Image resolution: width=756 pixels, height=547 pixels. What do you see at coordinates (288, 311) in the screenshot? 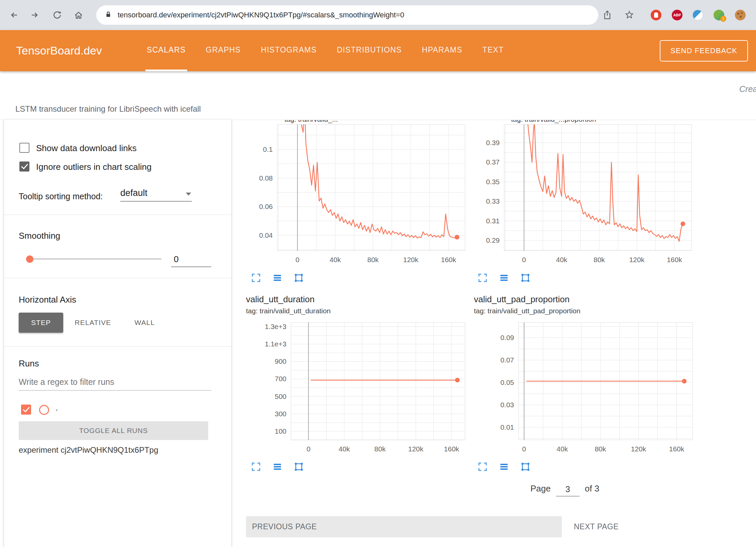
I see `chart-tag-valid-utt-duration: tag: train/valid_utt_duration` at bounding box center [288, 311].